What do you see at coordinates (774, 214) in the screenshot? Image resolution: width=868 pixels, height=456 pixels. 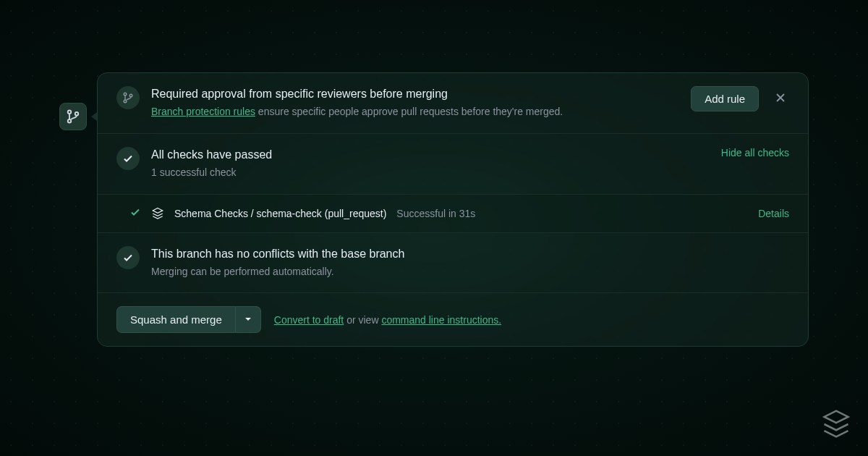 I see `check-details-link: Details` at bounding box center [774, 214].